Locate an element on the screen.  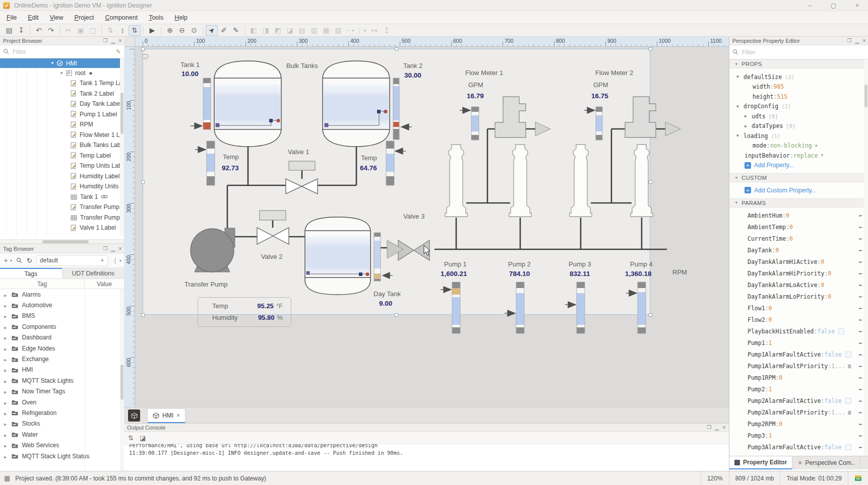
menu-item: View is located at coordinates (56, 18).